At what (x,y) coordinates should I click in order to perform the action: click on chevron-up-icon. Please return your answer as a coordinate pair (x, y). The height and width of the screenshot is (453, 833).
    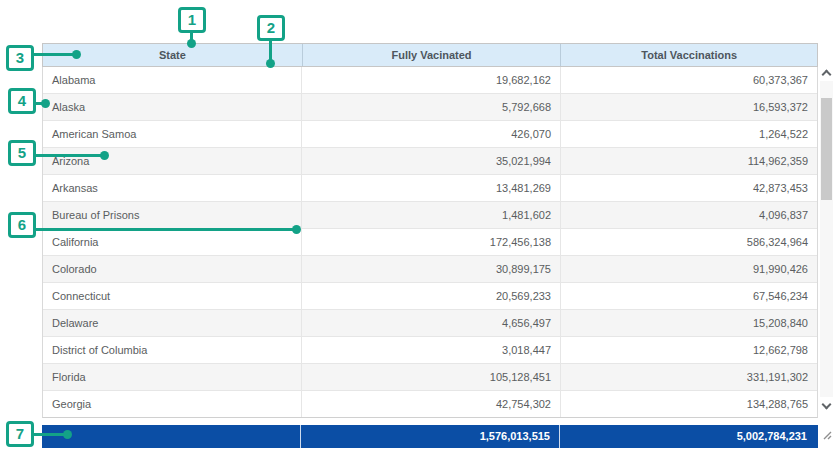
    Looking at the image, I should click on (827, 75).